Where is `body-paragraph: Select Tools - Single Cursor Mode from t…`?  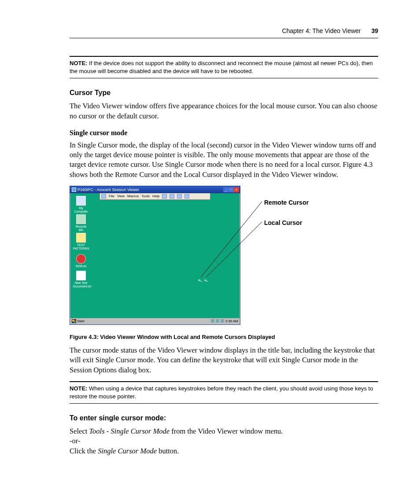 body-paragraph: Select Tools - Single Cursor Mode from t… is located at coordinates (224, 441).